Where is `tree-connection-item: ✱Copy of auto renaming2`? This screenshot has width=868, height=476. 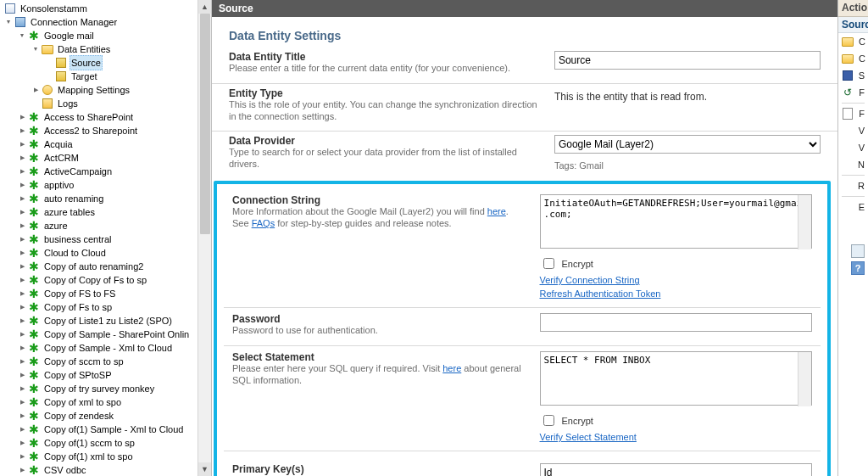 tree-connection-item: ✱Copy of auto renaming2 is located at coordinates (107, 266).